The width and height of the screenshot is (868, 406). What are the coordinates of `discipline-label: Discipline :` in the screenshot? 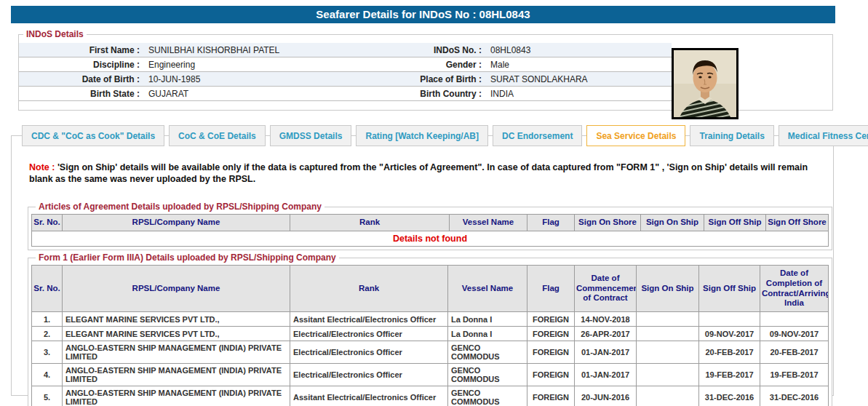 It's located at (81, 65).